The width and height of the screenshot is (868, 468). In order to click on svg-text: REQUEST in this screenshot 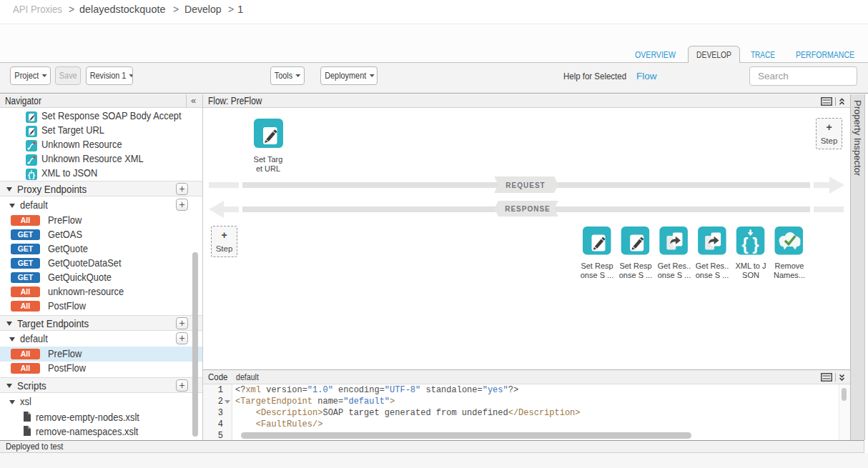, I will do `click(525, 186)`.